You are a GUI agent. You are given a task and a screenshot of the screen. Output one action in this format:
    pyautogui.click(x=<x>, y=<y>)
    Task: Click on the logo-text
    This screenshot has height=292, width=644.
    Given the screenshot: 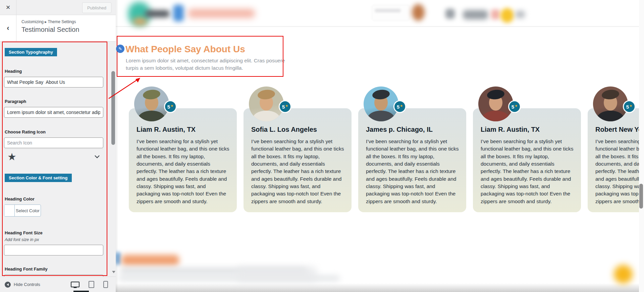 What is the action you would take?
    pyautogui.click(x=157, y=14)
    